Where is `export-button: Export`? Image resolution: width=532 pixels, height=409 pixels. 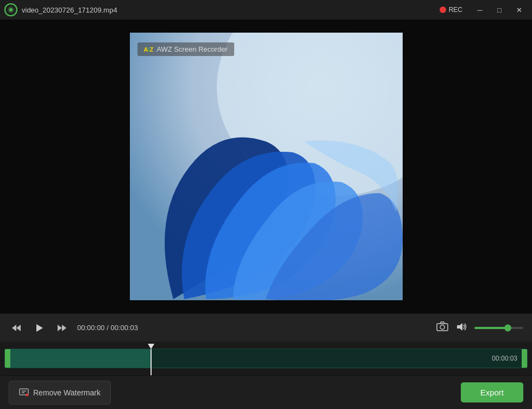
export-button: Export is located at coordinates (492, 393).